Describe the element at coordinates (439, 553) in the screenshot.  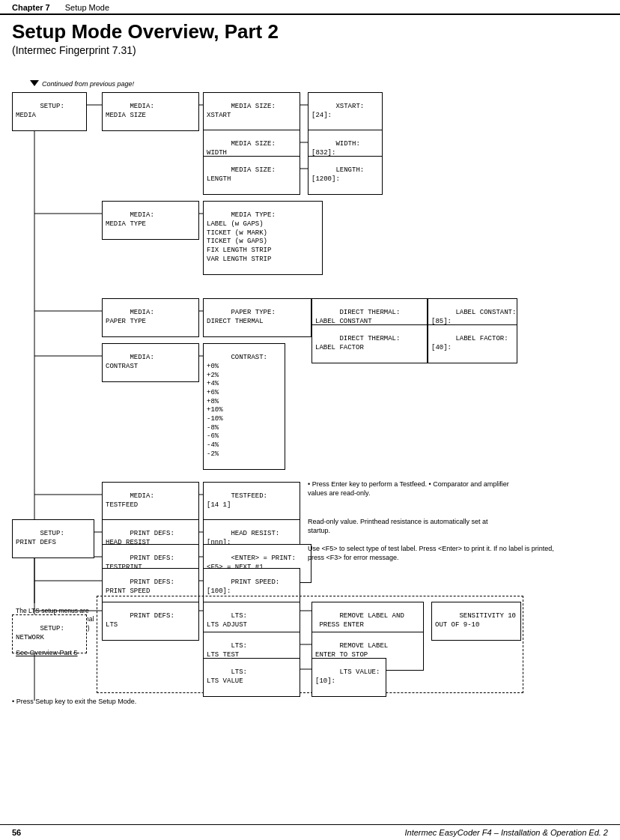
I see `testprint-note: Use <F5> to select type of test label. P…` at that location.